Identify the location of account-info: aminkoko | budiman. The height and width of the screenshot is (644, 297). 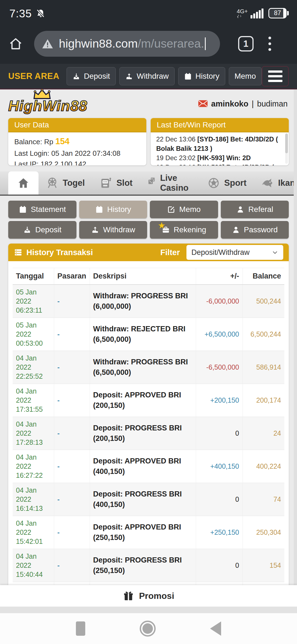
(243, 104).